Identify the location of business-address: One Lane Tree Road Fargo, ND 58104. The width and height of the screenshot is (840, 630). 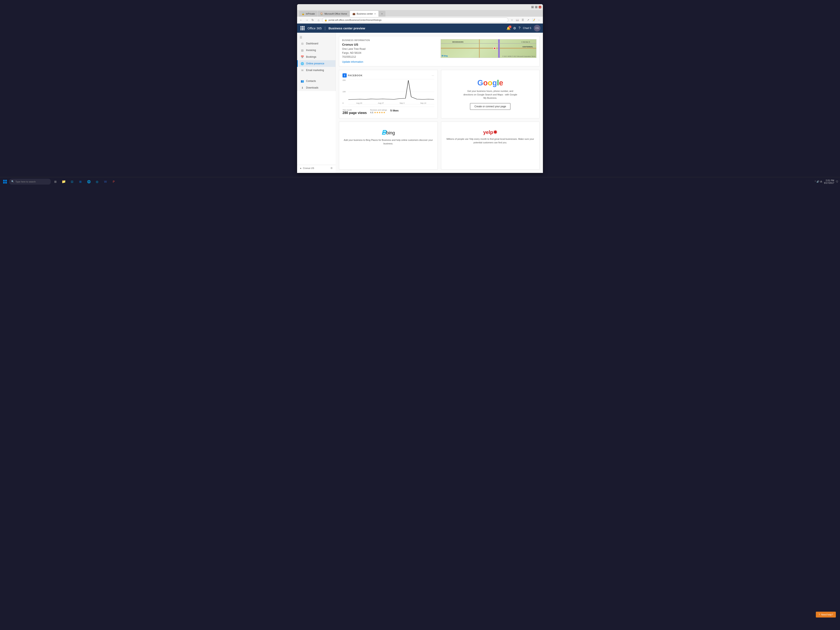
(390, 51).